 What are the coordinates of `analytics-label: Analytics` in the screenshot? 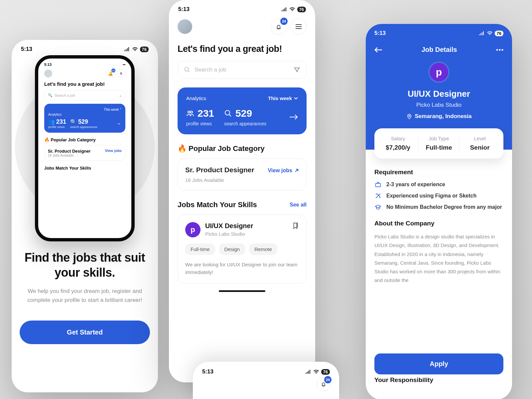 It's located at (196, 98).